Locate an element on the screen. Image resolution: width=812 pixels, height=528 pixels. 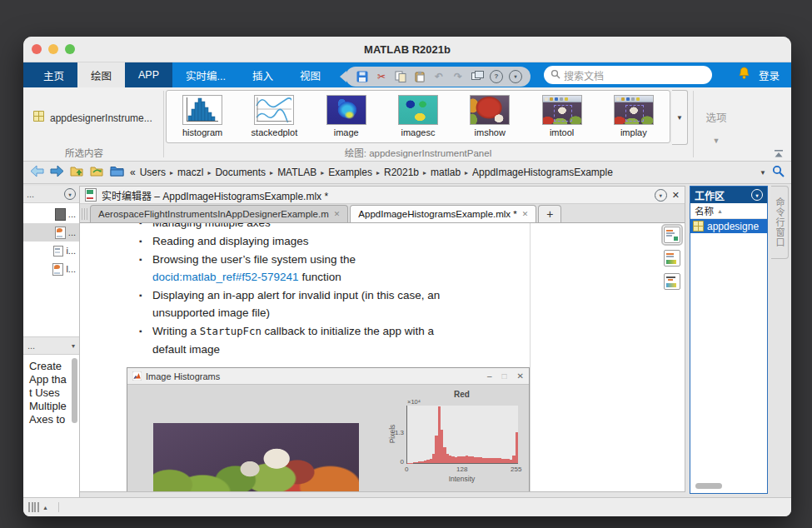
name-header-label: 名称 is located at coordinates (705, 211).